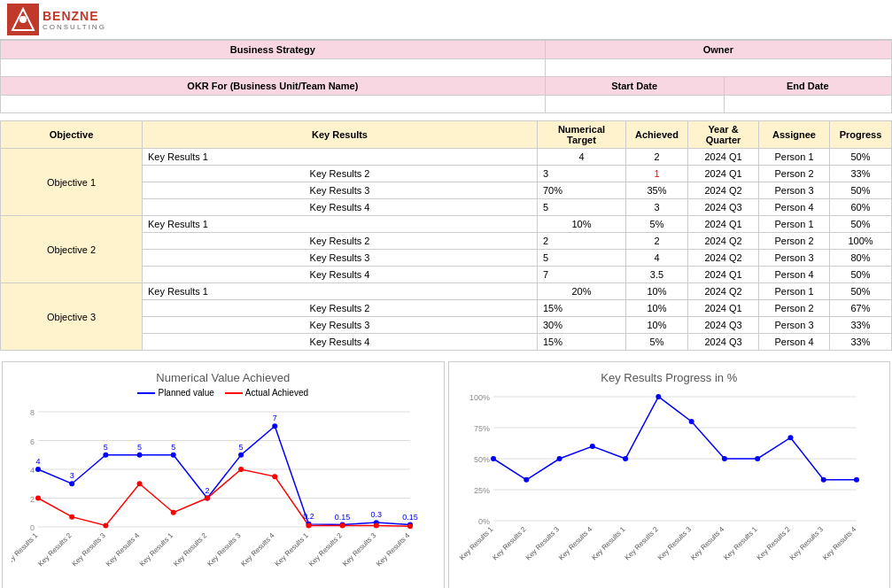 This screenshot has height=588, width=892. Describe the element at coordinates (241, 447) in the screenshot. I see `svg-text: 5` at that location.